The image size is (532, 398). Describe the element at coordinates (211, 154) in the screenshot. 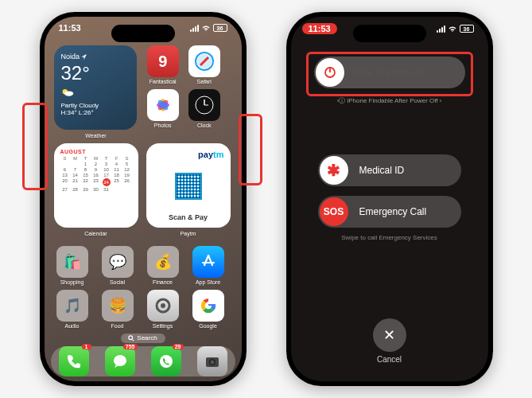

I see `paytm-logo: paytm` at that location.